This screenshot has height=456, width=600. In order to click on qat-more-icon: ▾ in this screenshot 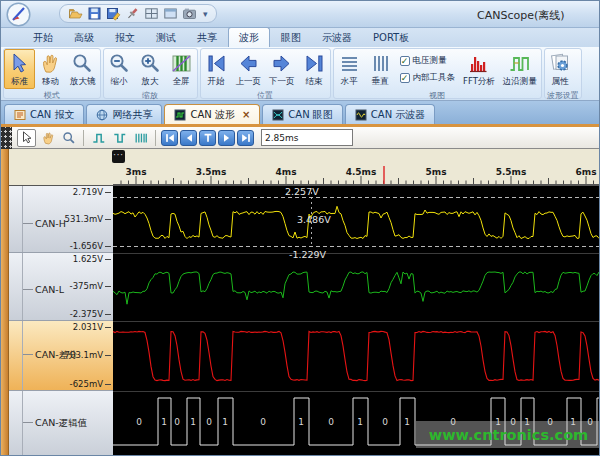, I will do `click(206, 14)`.